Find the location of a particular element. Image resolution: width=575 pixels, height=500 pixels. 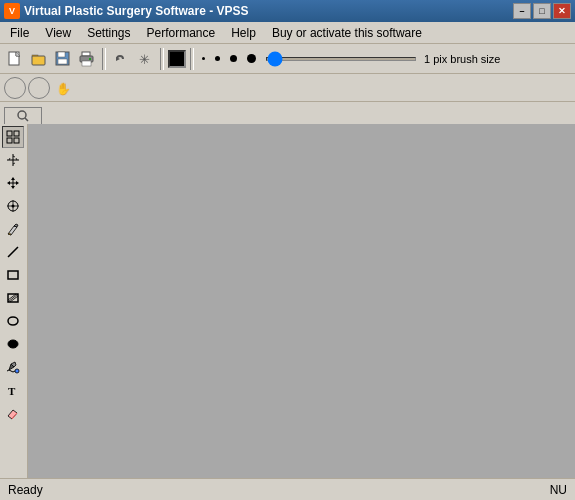

main-tab is located at coordinates (23, 116).